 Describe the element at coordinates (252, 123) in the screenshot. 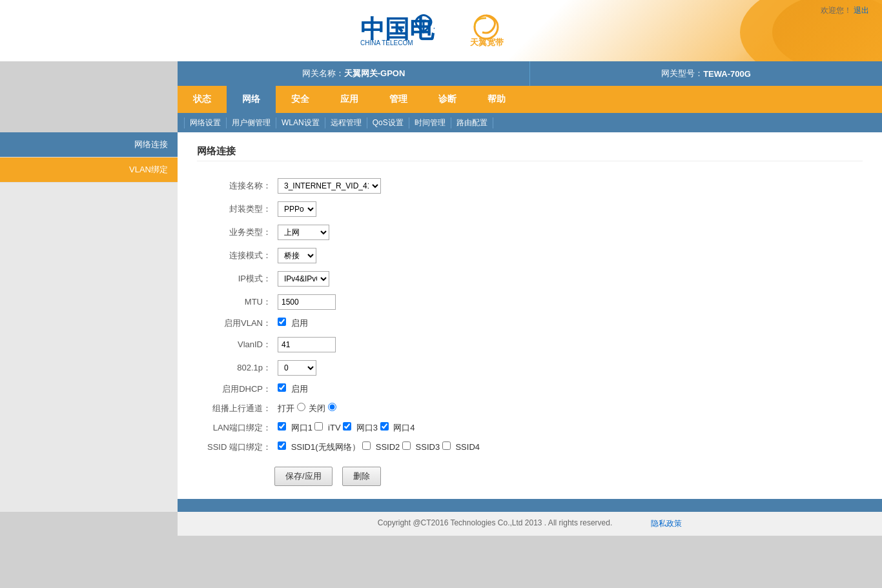

I see `subnav-user-manage: 用户侧管理` at that location.